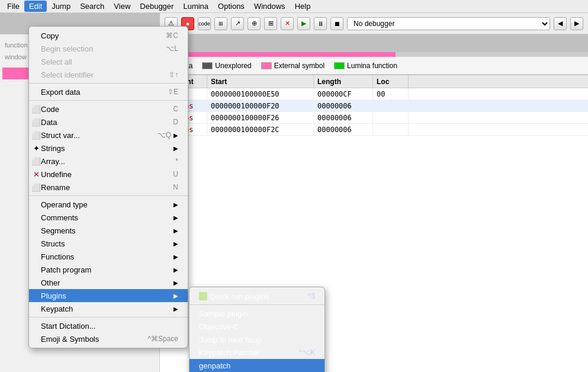  I want to click on cell-start-0: 0000000100000E50, so click(261, 94).